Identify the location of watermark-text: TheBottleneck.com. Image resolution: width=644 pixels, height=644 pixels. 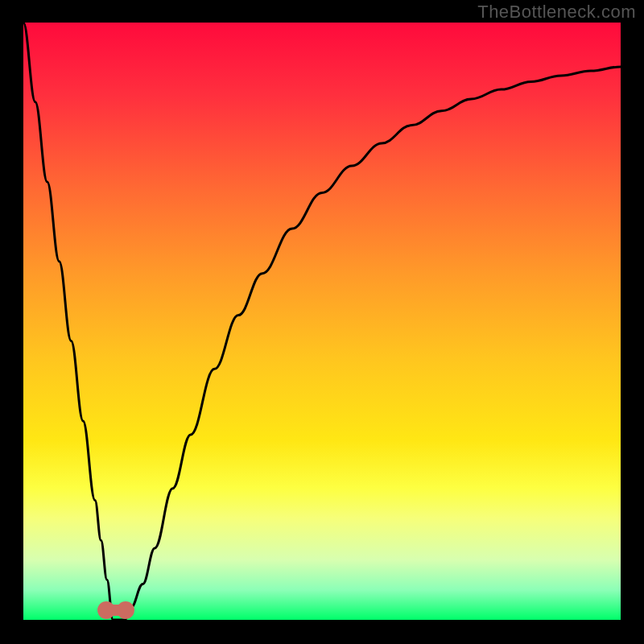
(557, 12).